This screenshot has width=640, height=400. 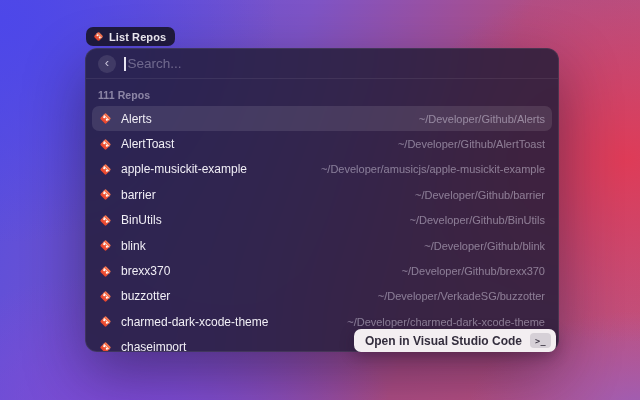 What do you see at coordinates (482, 119) in the screenshot?
I see `repo-path: ~/Developer/Github/Alerts` at bounding box center [482, 119].